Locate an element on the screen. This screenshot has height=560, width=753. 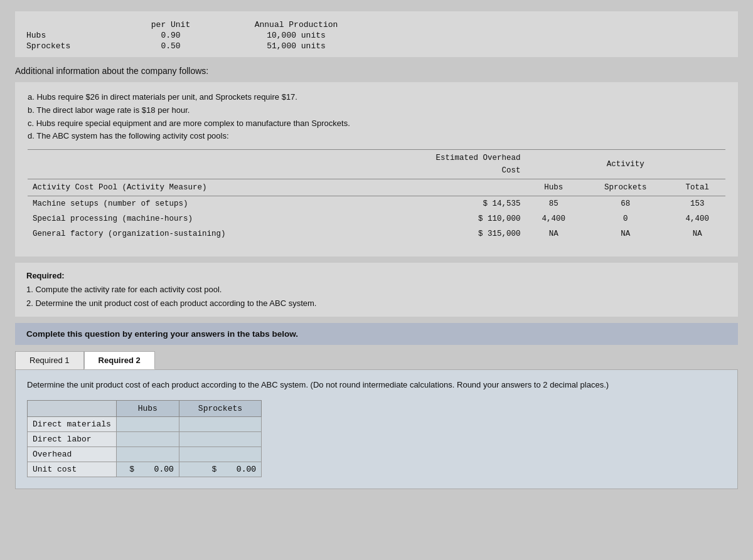
direct-labor-label: Direct labor is located at coordinates (72, 439).